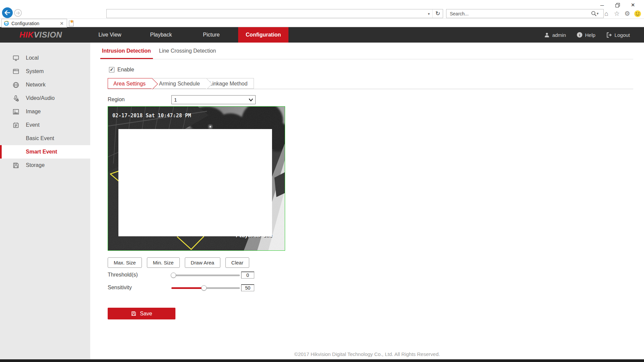 This screenshot has width=644, height=362. I want to click on tab-line-crossing-detection: Line Crossing Detection, so click(187, 51).